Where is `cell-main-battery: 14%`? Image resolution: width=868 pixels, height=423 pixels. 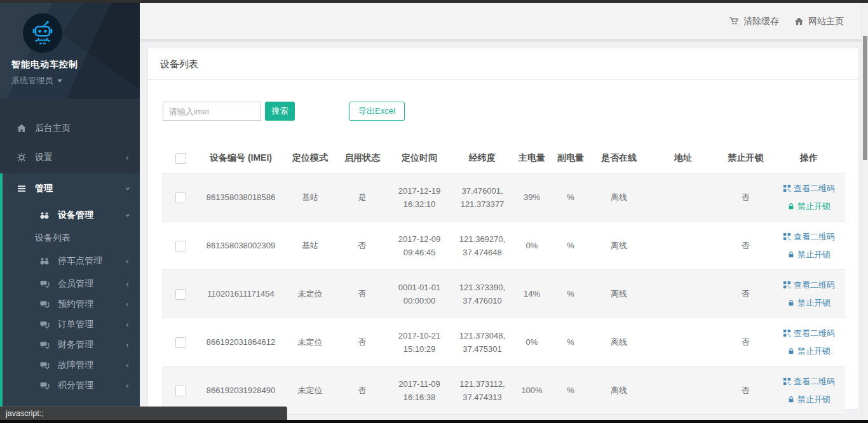
cell-main-battery: 14% is located at coordinates (532, 294).